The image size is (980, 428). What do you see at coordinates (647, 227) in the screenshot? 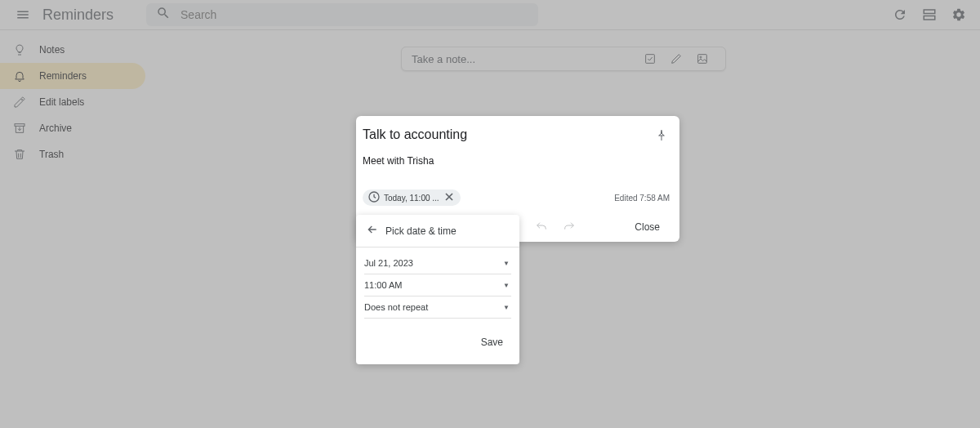
I see `close-button: Close` at bounding box center [647, 227].